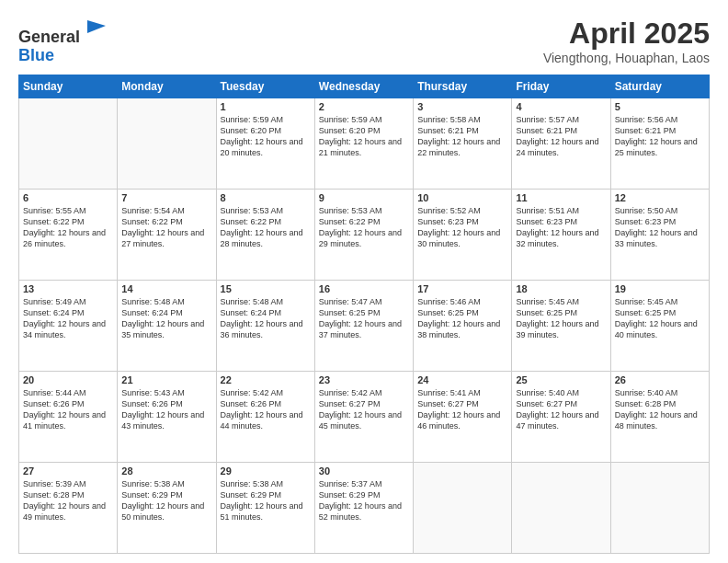 Image resolution: width=728 pixels, height=563 pixels. What do you see at coordinates (660, 228) in the screenshot?
I see `day-info: Sunrise: 5:50 AM Sunset: 6:23 PM Dayligh…` at bounding box center [660, 228].